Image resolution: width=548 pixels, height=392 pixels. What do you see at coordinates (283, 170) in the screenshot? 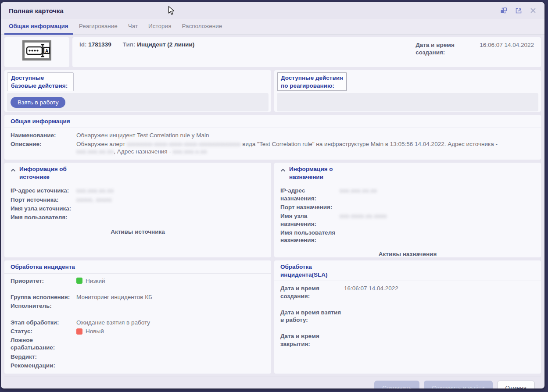
I see `collapse-destination-chevron-icon` at bounding box center [283, 170].